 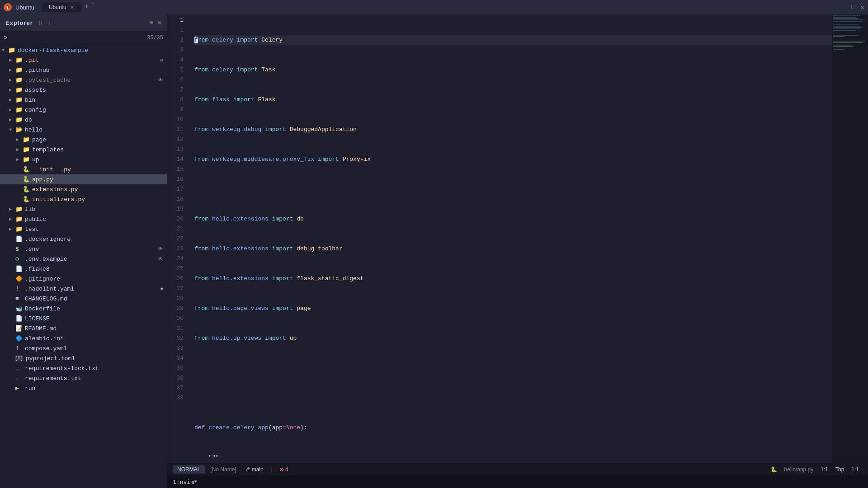 I want to click on tree-item-req: ▶ ≡ requirements.txt, so click(x=83, y=378).